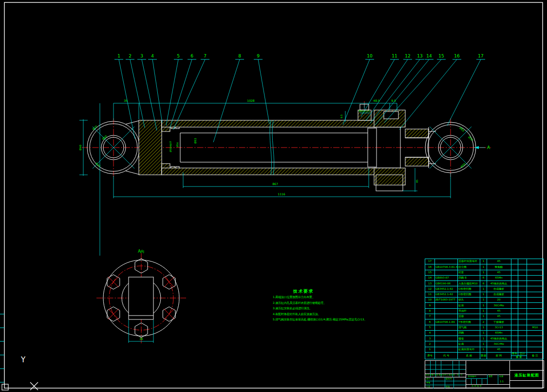 This screenshot has height=392, width=547. I want to click on bom-row: 6GB10708.1-89Y形密封圈2丁腈橡胶, so click(484, 322).